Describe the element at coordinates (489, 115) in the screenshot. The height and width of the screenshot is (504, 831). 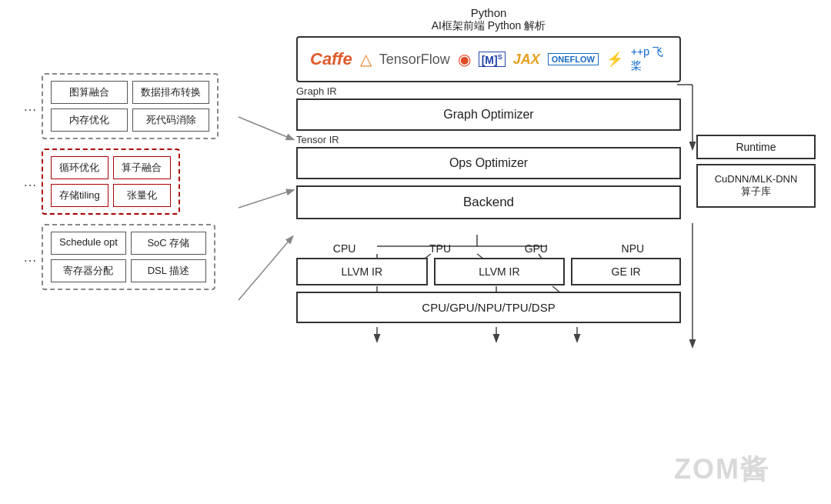
I see `graph-optimizer-box: Graph Optimizer` at that location.